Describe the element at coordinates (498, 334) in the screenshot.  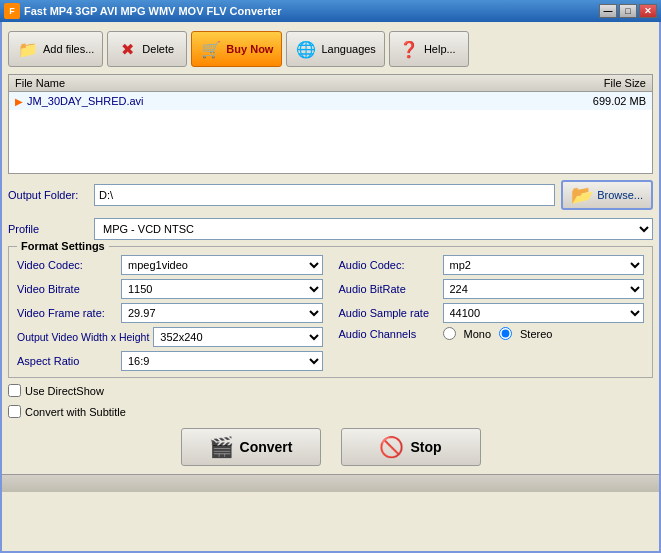
I see `audio-channels-group: Mono Stereo` at that location.